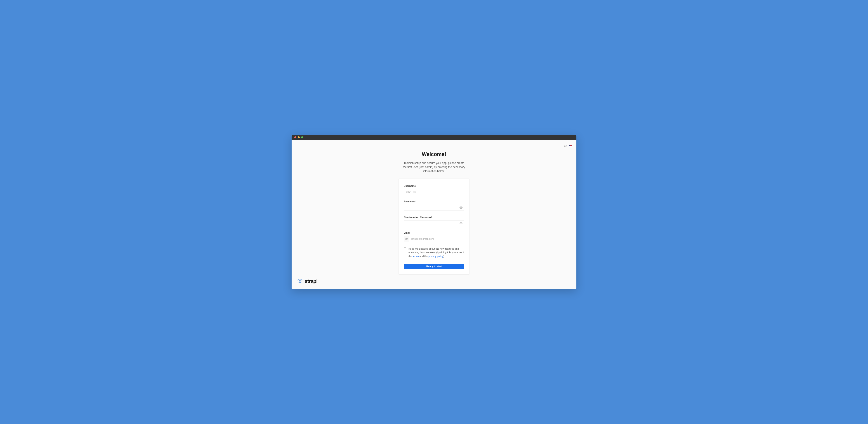  I want to click on privacy-policy-link: privacy policy, so click(436, 256).